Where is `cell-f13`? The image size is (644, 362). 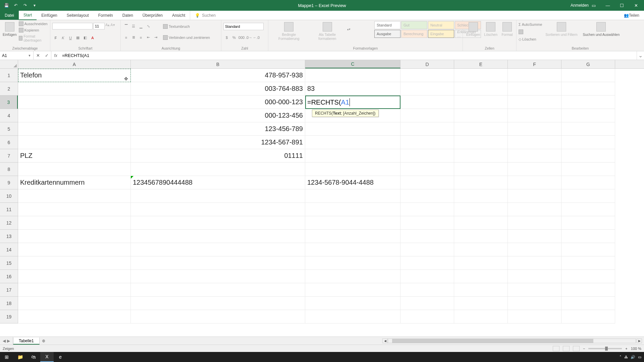 cell-f13 is located at coordinates (535, 236).